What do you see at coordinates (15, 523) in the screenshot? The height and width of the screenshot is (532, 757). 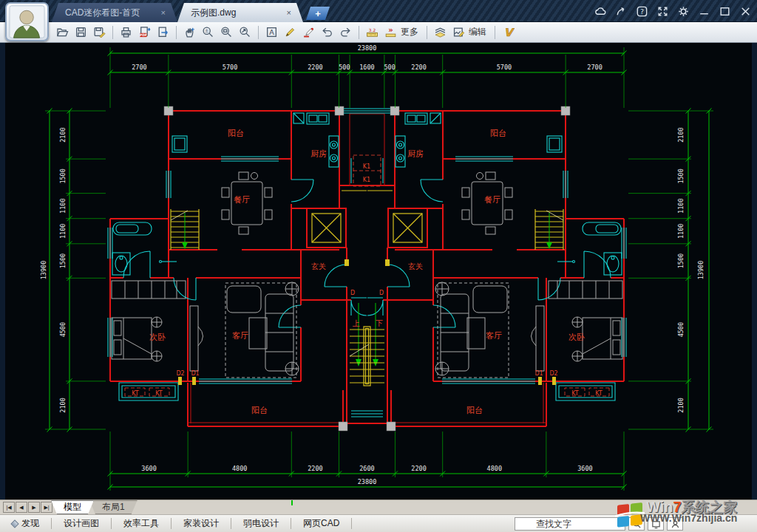 I see `diamond-icon` at bounding box center [15, 523].